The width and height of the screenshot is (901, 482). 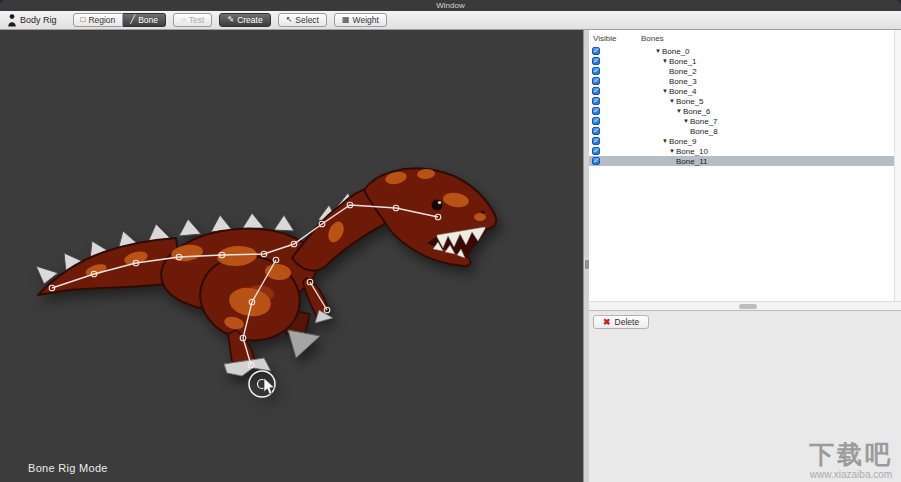 What do you see at coordinates (366, 20) in the screenshot?
I see `toolbar-button-label: Weight` at bounding box center [366, 20].